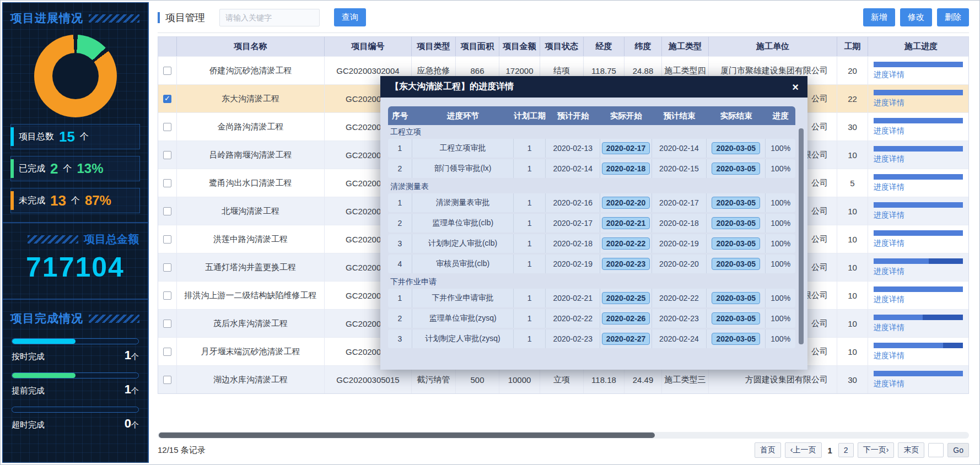 The height and width of the screenshot is (465, 980). I want to click on completion-item: 超时完成 0个, so click(75, 419).